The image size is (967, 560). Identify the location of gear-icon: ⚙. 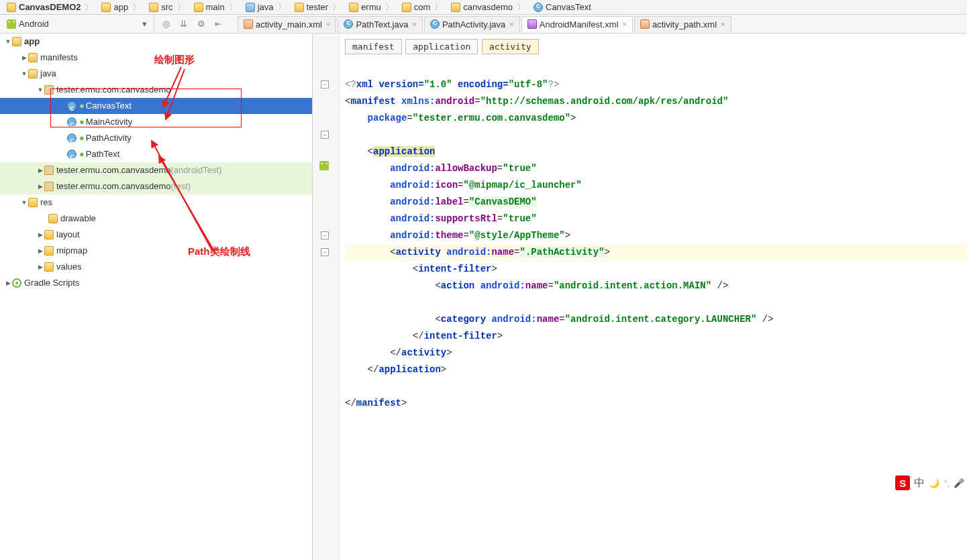
(203, 24).